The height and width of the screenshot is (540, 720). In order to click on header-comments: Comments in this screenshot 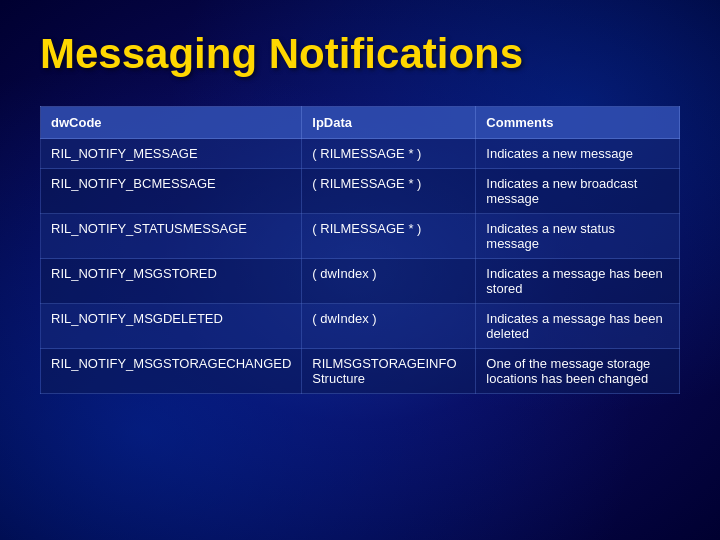, I will do `click(578, 123)`.